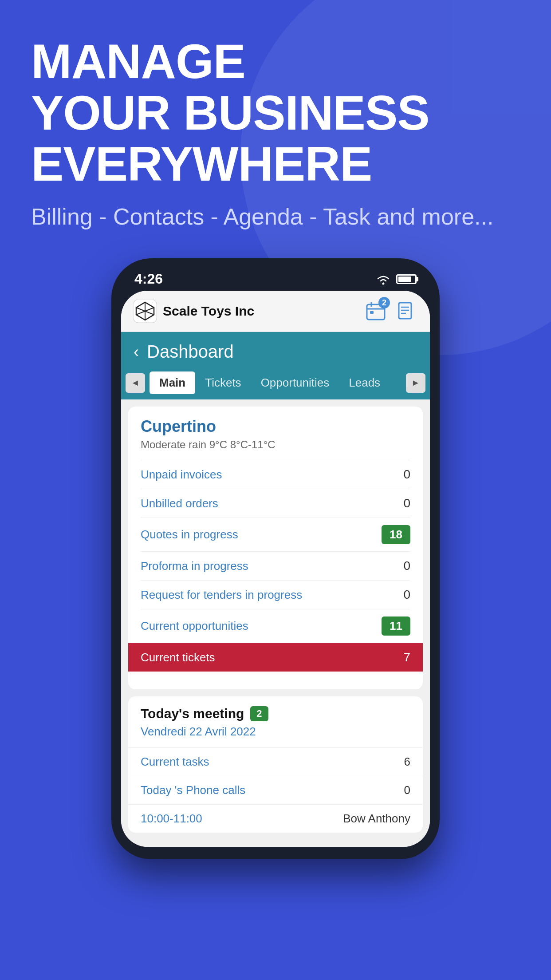 The height and width of the screenshot is (980, 551). Describe the element at coordinates (178, 658) in the screenshot. I see `row-label: Current tickets` at that location.